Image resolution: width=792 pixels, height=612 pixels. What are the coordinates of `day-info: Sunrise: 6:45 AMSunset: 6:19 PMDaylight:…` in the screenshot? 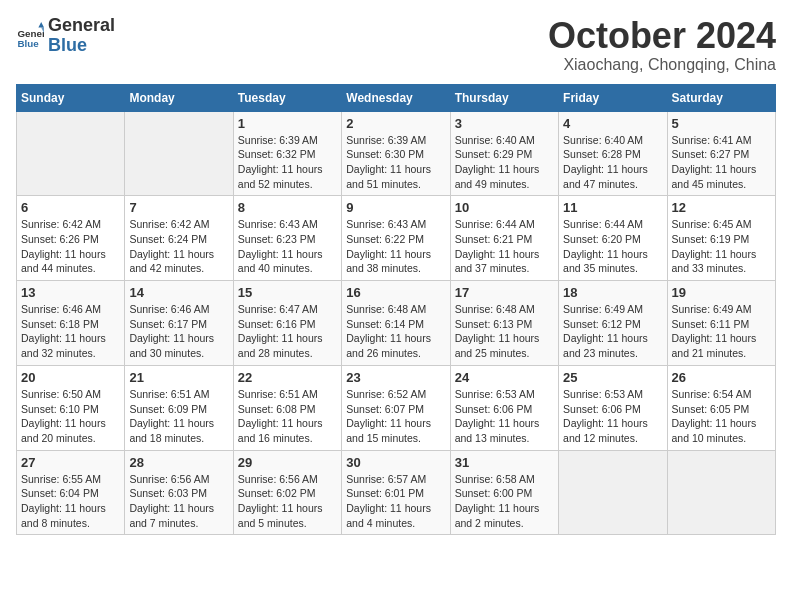 It's located at (722, 246).